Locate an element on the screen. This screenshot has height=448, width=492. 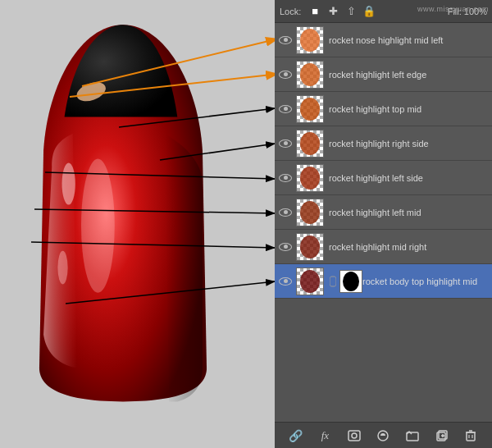
layer-item: rocket nose highlight mid left is located at coordinates (384, 40).